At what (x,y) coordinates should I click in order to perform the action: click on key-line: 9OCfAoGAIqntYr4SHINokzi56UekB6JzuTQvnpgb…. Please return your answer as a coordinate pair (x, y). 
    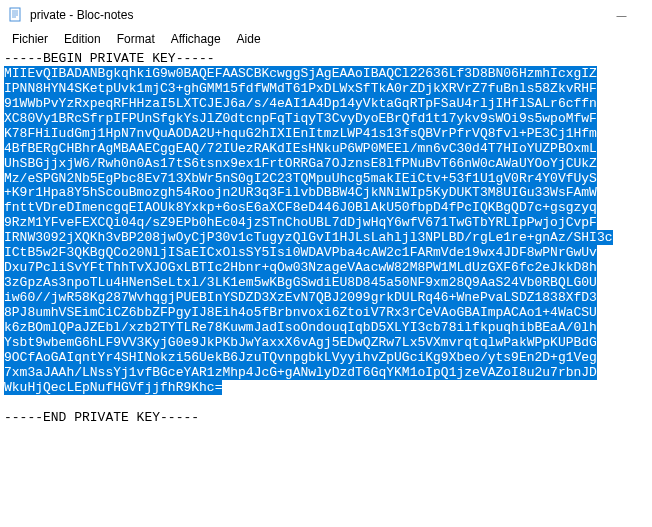
    Looking at the image, I should click on (300, 358).